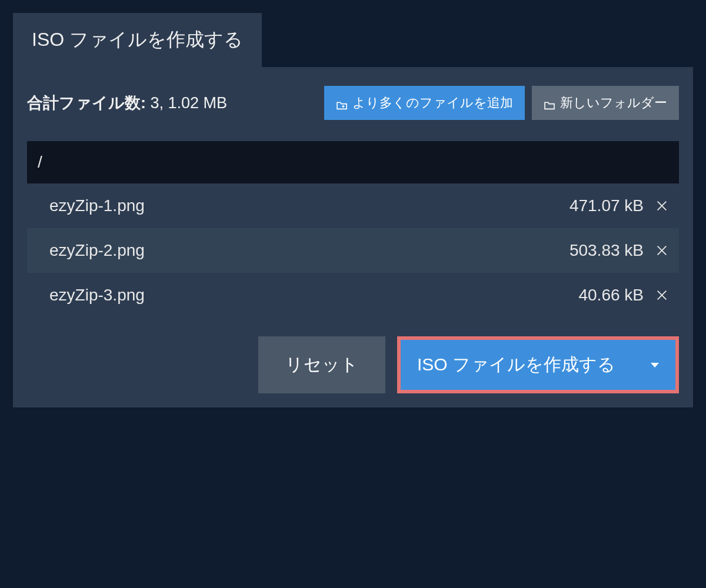 This screenshot has width=706, height=588. What do you see at coordinates (550, 103) in the screenshot?
I see `folder-icon` at bounding box center [550, 103].